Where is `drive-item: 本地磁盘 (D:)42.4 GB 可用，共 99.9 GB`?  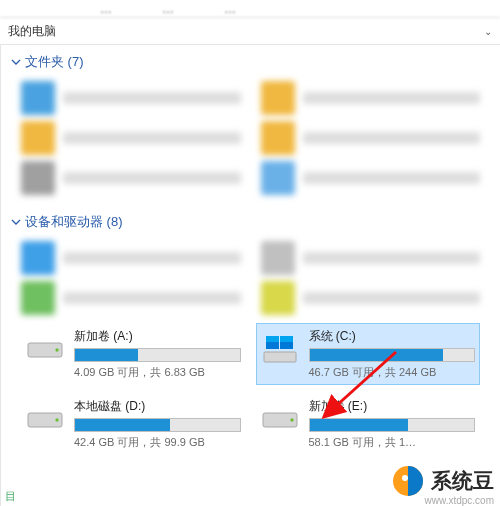 drive-item: 本地磁盘 (D:)42.4 GB 可用，共 99.9 GB is located at coordinates (134, 424).